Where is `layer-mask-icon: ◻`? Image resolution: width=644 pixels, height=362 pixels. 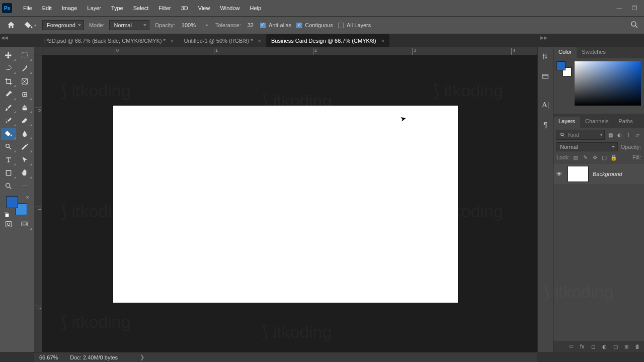
layer-mask-icon: ◻ is located at coordinates (593, 346).